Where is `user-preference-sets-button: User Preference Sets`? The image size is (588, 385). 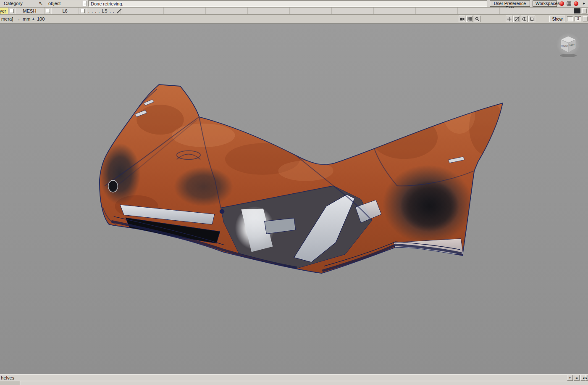
user-preference-sets-button: User Preference Sets is located at coordinates (510, 3).